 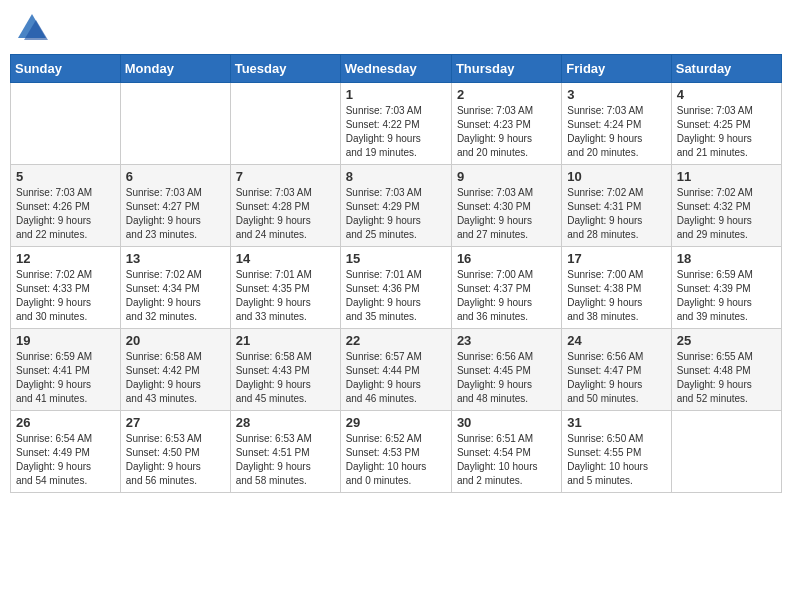 I want to click on day-number: 6, so click(x=176, y=176).